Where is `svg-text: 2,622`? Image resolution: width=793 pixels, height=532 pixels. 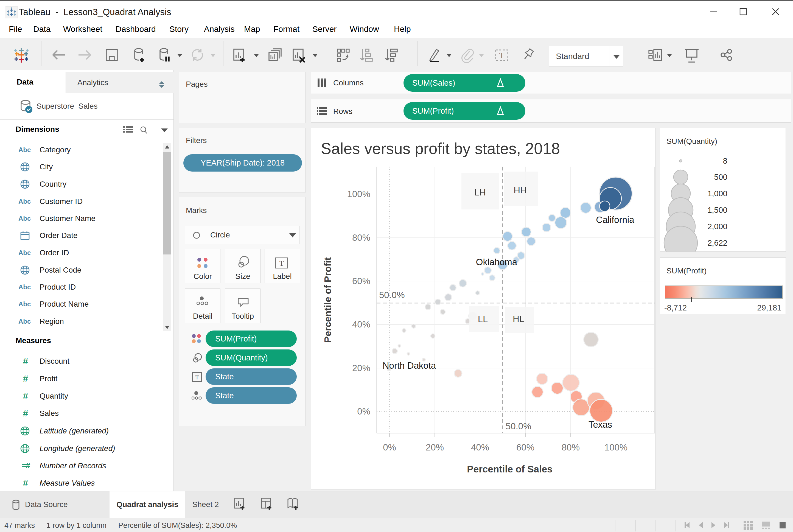 svg-text: 2,622 is located at coordinates (718, 243).